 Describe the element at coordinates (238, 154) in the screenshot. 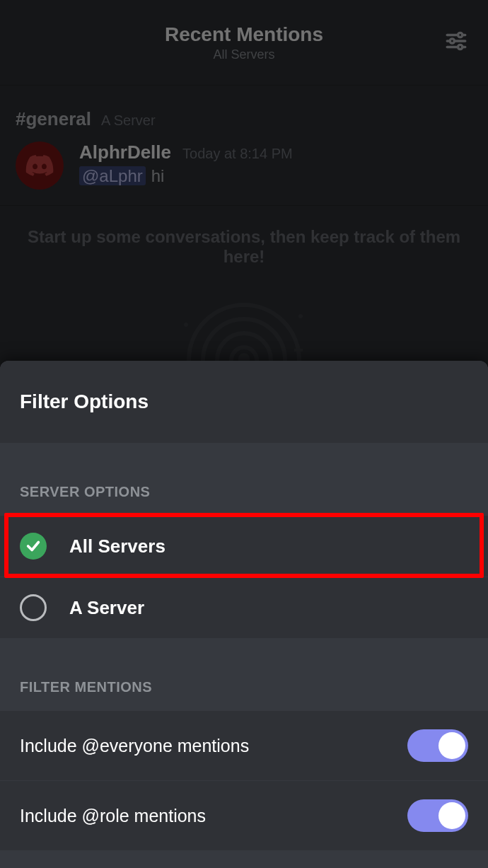

I see `message-timestamp: Today at 8:14 PM` at that location.